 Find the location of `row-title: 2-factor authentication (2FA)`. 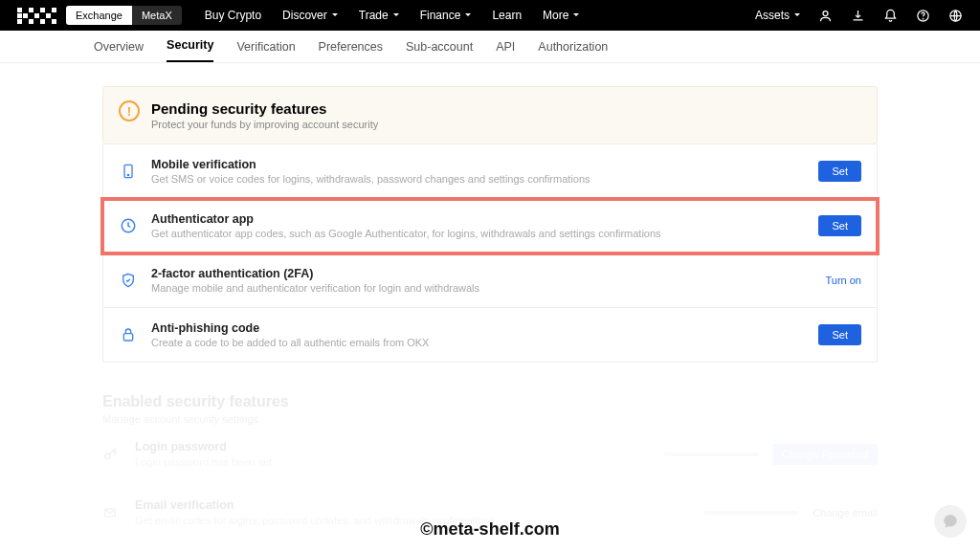

row-title: 2-factor authentication (2FA) is located at coordinates (481, 274).